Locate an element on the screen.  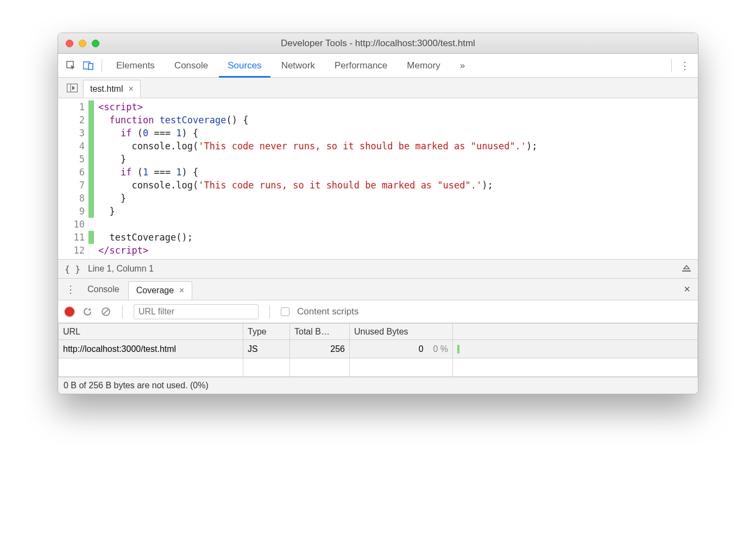
collapse-drawer-icon is located at coordinates (686, 269).